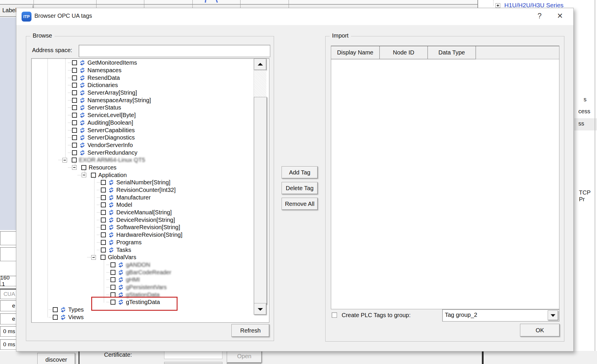  Describe the element at coordinates (150, 145) in the screenshot. I see `tree-item-vendorserverinfo: VendorServerInfo` at that location.